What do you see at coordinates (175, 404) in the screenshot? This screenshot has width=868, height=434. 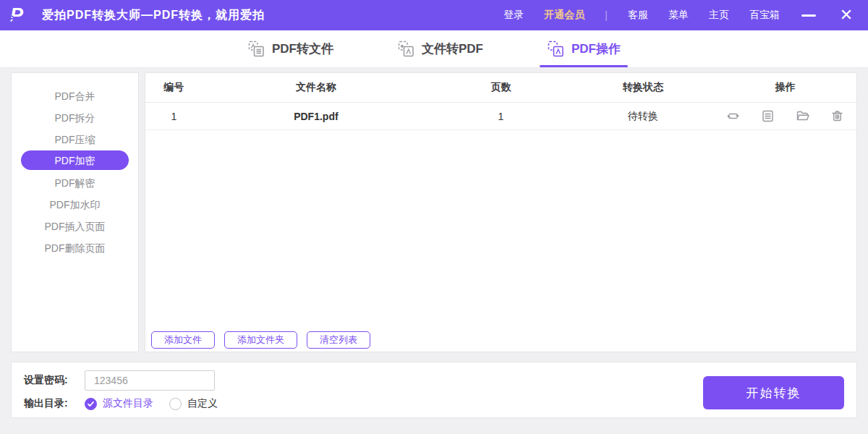 I see `radio-unchecked-icon` at bounding box center [175, 404].